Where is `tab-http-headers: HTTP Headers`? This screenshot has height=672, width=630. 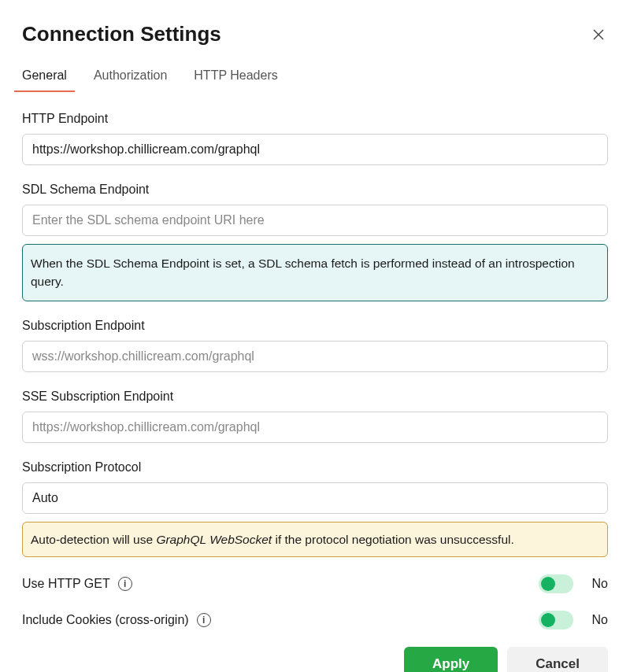
tab-http-headers: HTTP Headers is located at coordinates (235, 80).